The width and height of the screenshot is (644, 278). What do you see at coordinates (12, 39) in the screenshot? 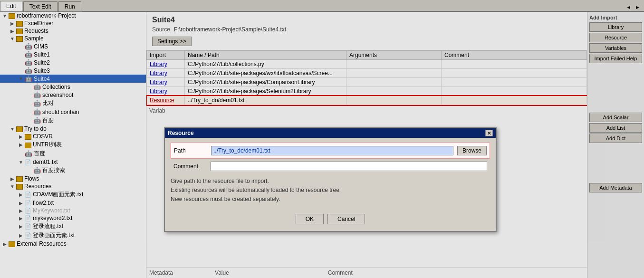
I see `tree-toggle-sample: ▼` at bounding box center [12, 39].